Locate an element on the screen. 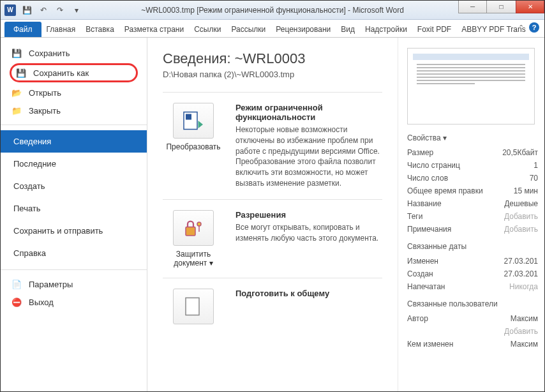 This screenshot has height=392, width=545. nav-save-as-label: Сохранить как is located at coordinates (61, 73).